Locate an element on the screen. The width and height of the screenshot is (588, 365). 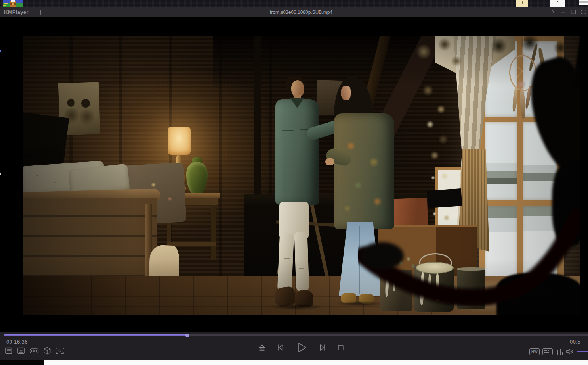
seek-bar is located at coordinates (296, 336).